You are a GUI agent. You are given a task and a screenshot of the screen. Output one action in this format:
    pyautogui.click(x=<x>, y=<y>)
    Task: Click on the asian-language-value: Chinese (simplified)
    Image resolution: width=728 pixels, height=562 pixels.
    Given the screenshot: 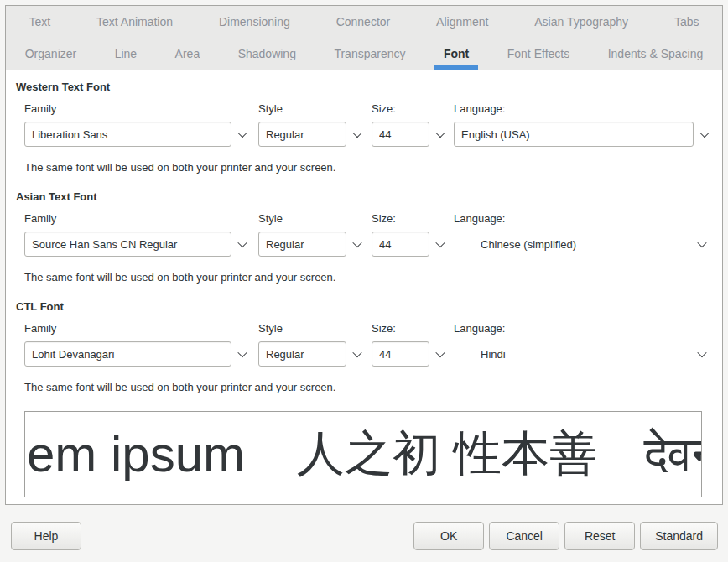 What is the action you would take?
    pyautogui.click(x=528, y=245)
    